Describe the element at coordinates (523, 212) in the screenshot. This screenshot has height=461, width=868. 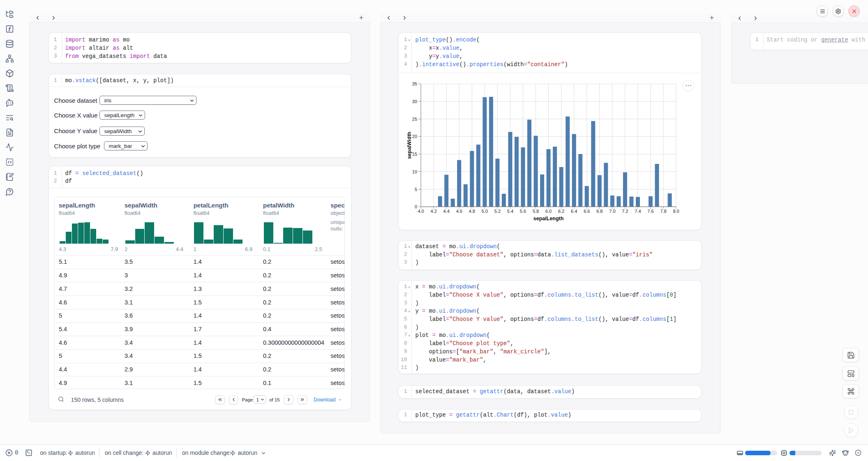
I see `svg-text: 5.6` at that location.